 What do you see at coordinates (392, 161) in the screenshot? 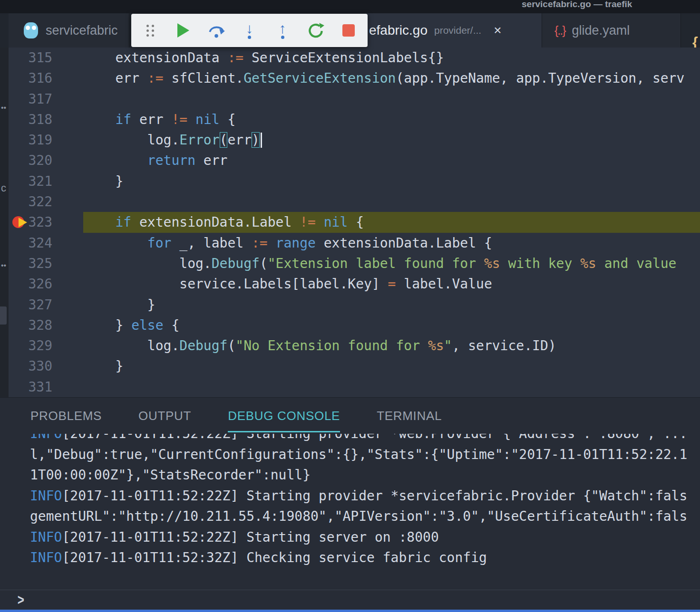
I see `code-line-text: return err` at bounding box center [392, 161].